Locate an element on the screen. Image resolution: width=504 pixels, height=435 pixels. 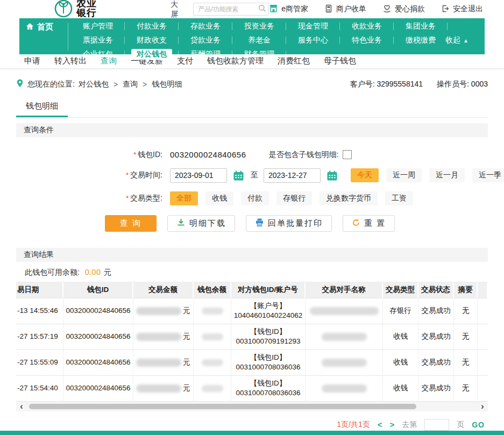
wallet-id-row: *钱包ID: 0032000024840656 是否包含子钱包明细: is located at coordinates (252, 155).